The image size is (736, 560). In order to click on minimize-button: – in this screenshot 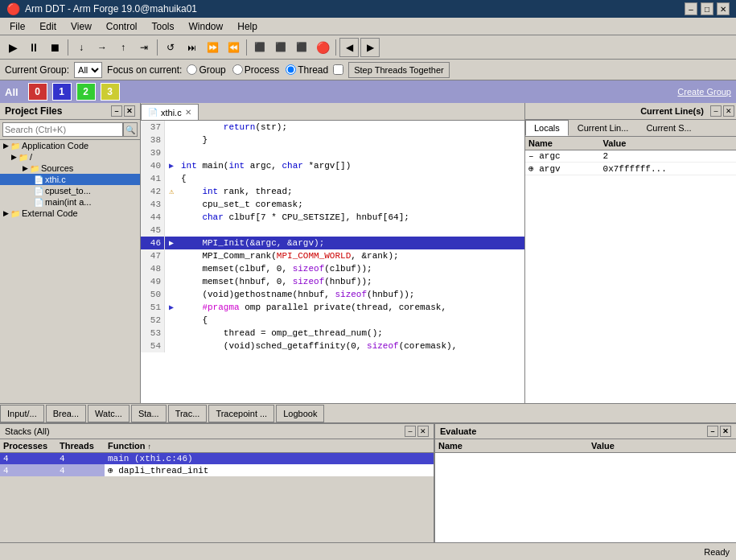, I will do `click(691, 9)`.